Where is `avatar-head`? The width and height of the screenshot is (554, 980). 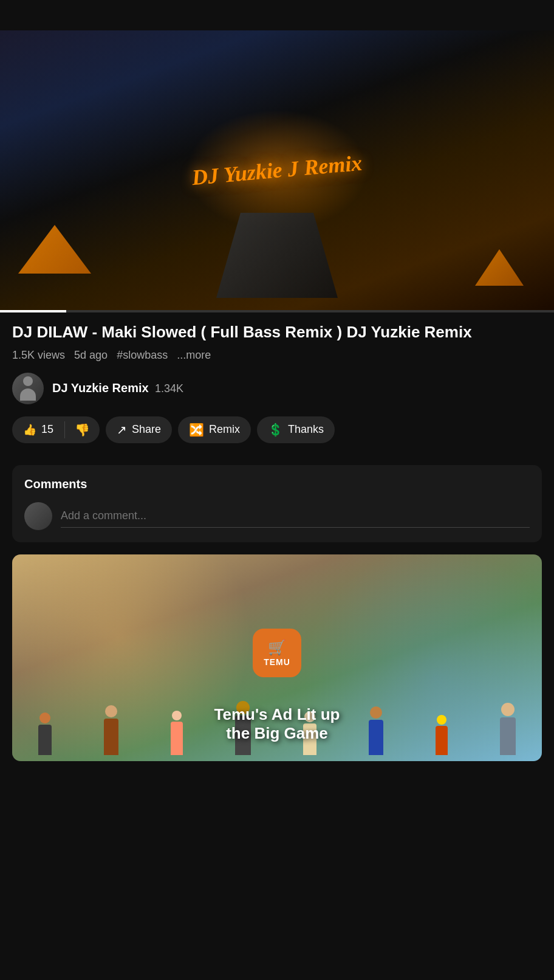
avatar-head is located at coordinates (28, 381).